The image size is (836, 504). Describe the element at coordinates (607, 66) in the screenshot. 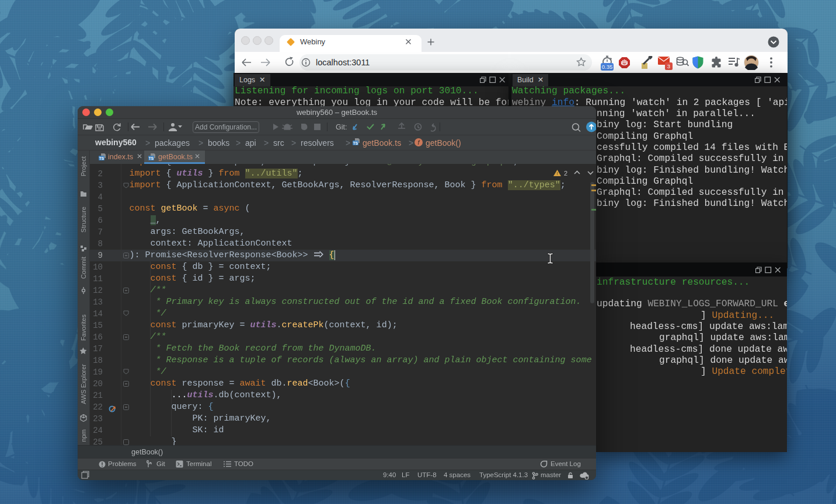

I see `svg-text: 0.35` at that location.